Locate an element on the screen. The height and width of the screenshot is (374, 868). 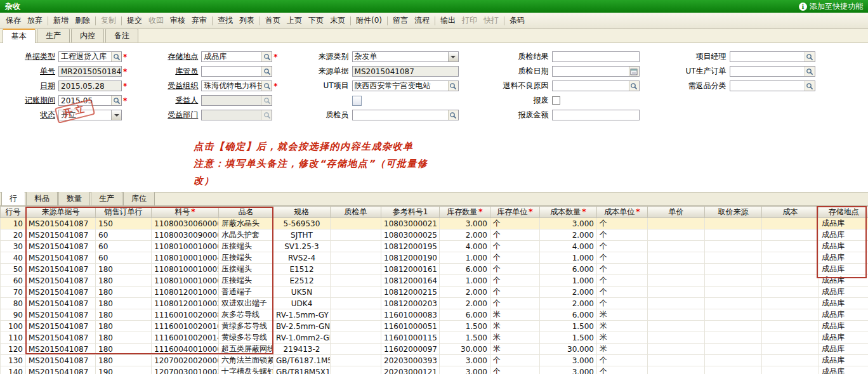
column-header-spec: 规格 is located at coordinates (302, 212).